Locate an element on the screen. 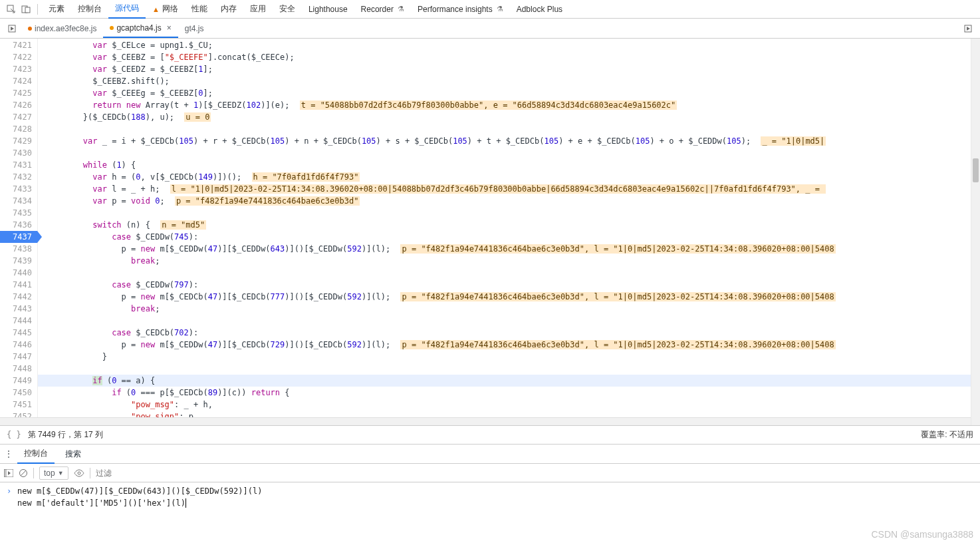 The height and width of the screenshot is (545, 980). tab-perf-insights: Performance insights⚗ is located at coordinates (460, 9).